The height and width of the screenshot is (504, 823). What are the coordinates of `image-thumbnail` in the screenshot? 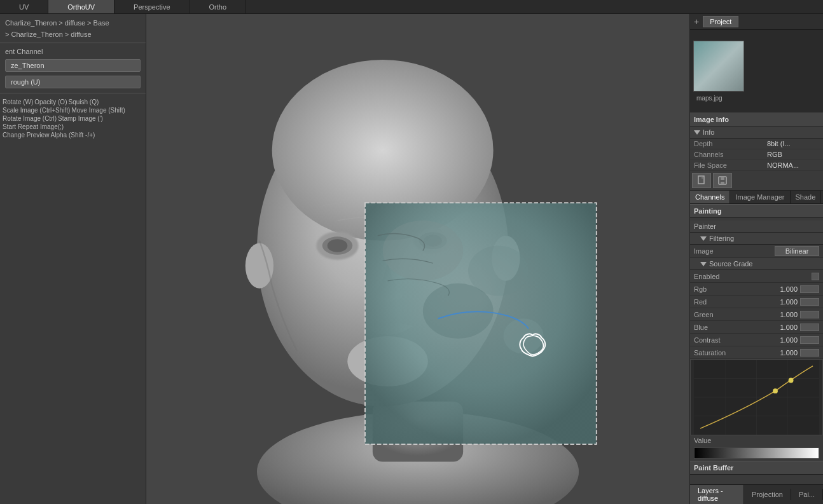 It's located at (719, 66).